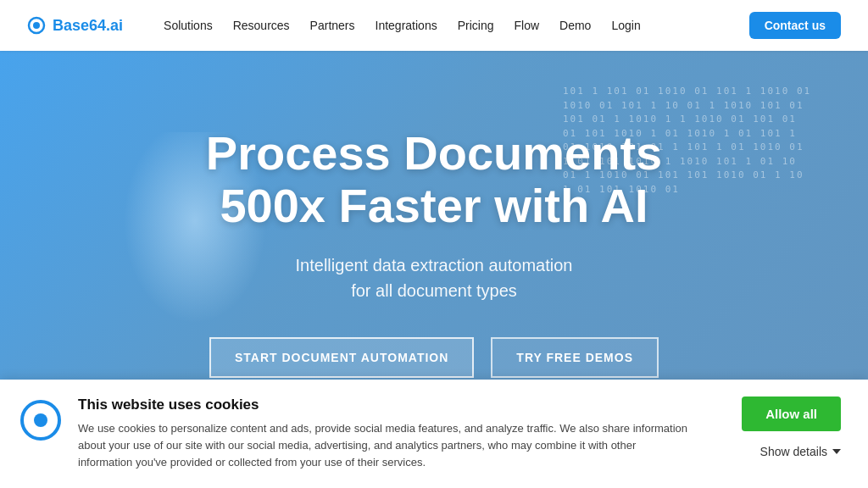  What do you see at coordinates (575, 358) in the screenshot?
I see `try-demos-button: TRY FREE DEMOS` at bounding box center [575, 358].